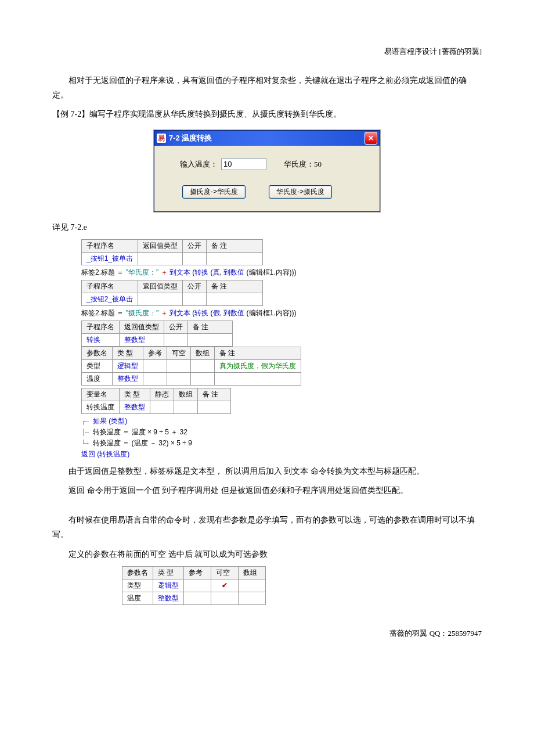  Describe the element at coordinates (101, 407) in the screenshot. I see `v1-name: 转换温度` at that location.